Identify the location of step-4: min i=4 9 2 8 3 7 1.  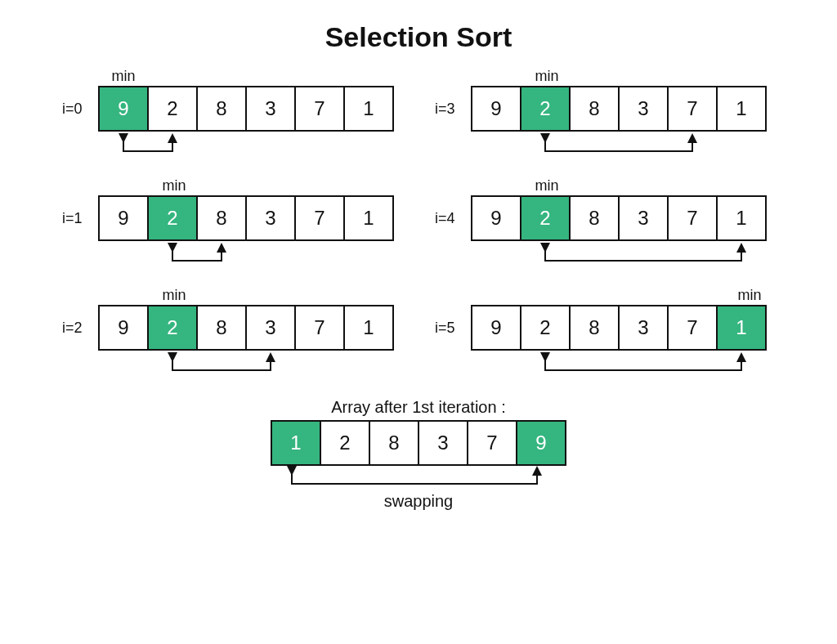
(605, 225).